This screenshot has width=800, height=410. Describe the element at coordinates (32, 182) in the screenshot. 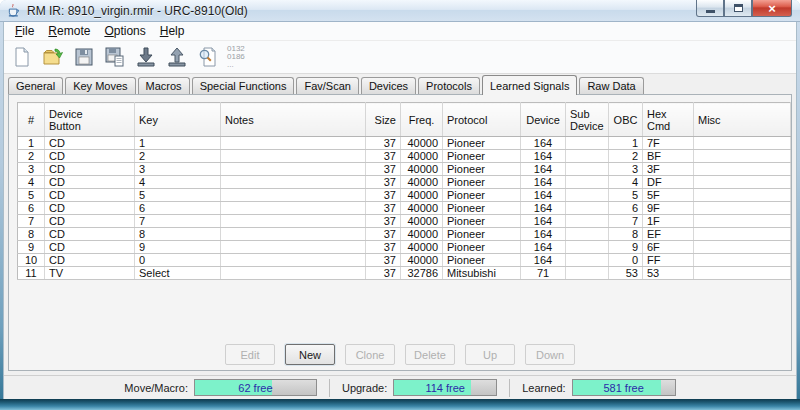

I see `table-cell: 4` at that location.